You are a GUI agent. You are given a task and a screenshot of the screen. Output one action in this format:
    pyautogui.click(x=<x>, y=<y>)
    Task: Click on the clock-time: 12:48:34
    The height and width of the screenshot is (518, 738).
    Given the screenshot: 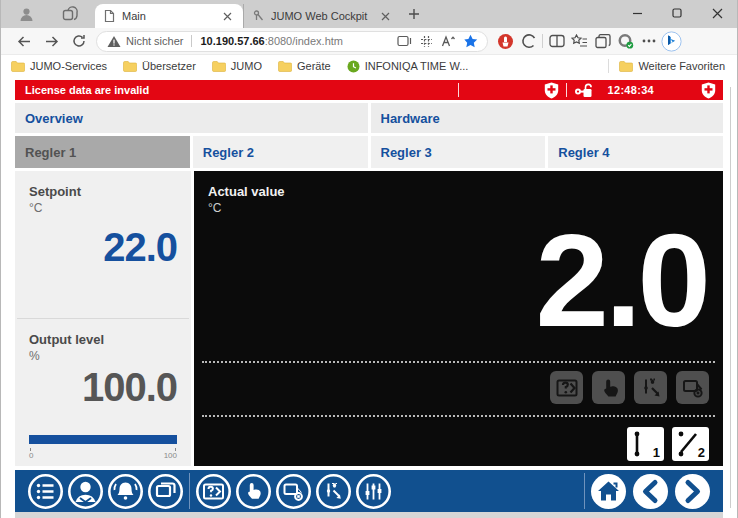 What is the action you would take?
    pyautogui.click(x=631, y=90)
    